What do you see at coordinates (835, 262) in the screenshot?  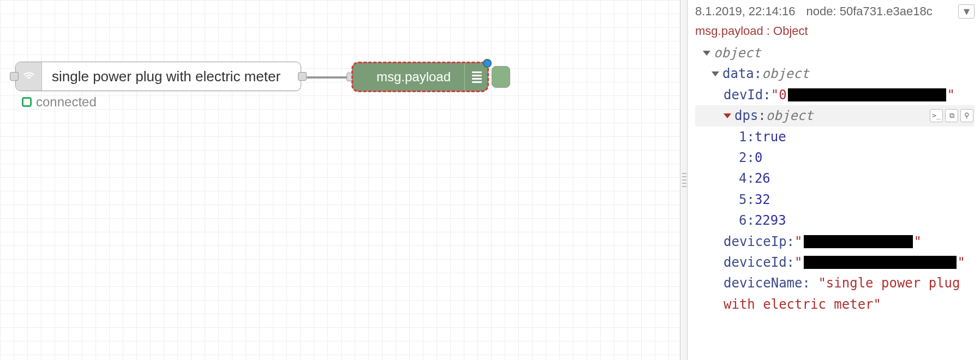 I see `tree-row-deviceid: deviceId: " "` at bounding box center [835, 262].